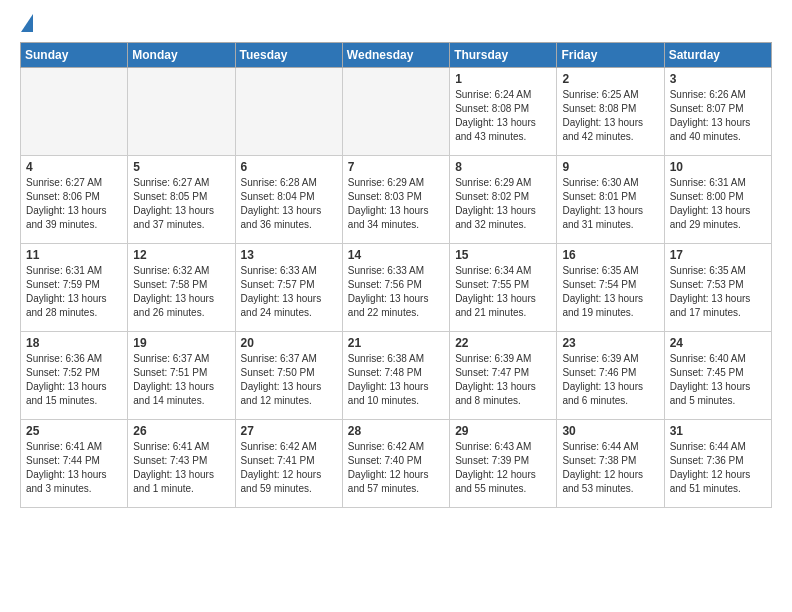  What do you see at coordinates (718, 464) in the screenshot?
I see `calendar-cell: 31Sunrise: 6:44 AM Sunset: 7:36 PM Dayli…` at bounding box center [718, 464].